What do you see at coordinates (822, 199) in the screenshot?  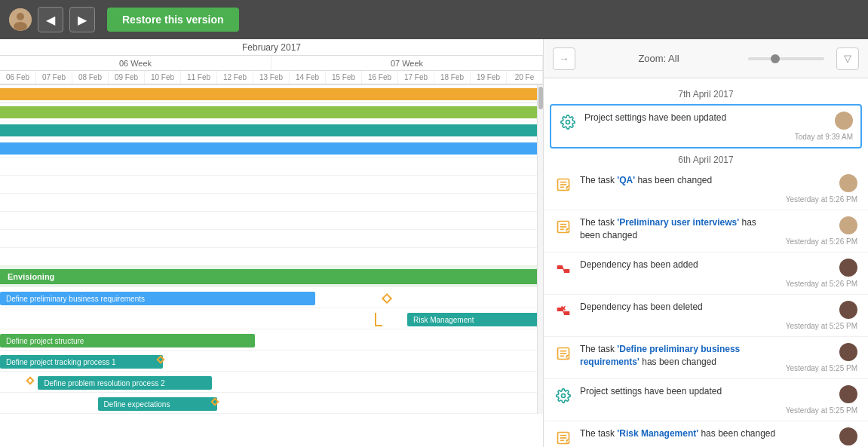 I see `history-time-2: Yesterday at 5:26 PM` at bounding box center [822, 199].